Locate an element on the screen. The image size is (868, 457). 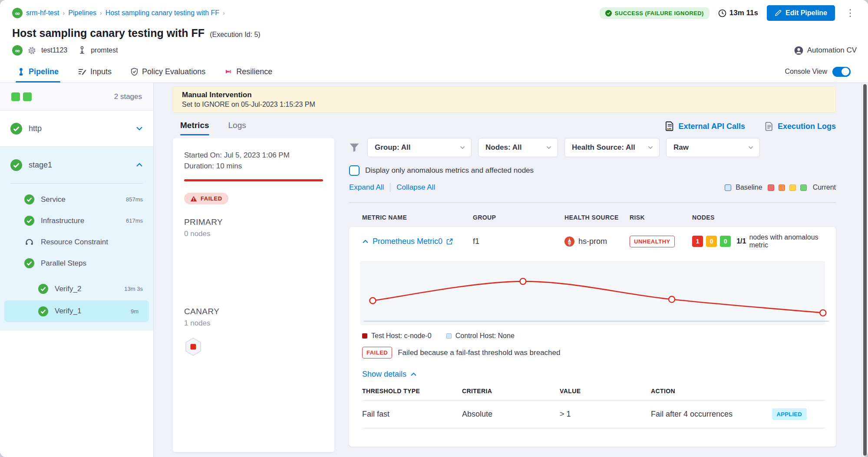
nodes-note: nodes with anomalous metric is located at coordinates (792, 241).